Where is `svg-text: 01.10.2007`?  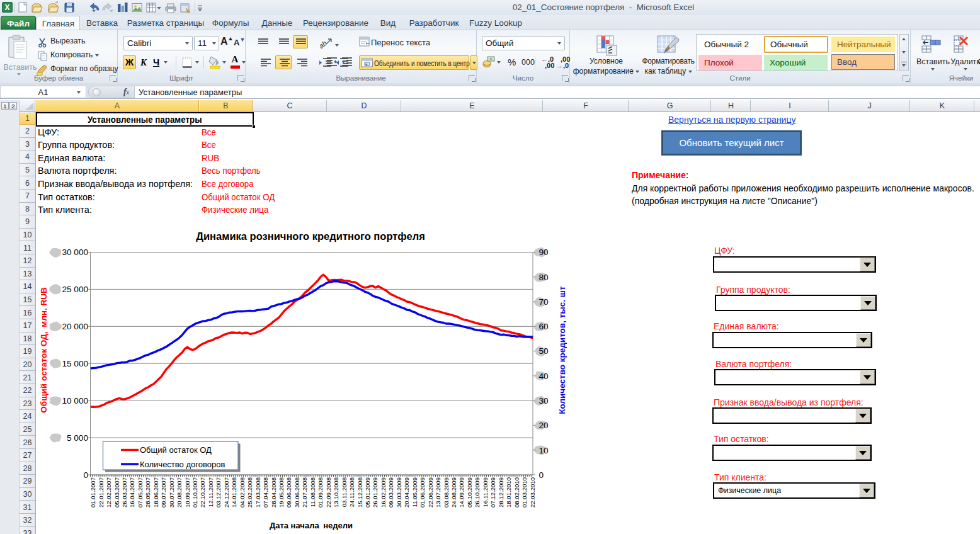 svg-text: 01.10.2007 is located at coordinates (195, 492).